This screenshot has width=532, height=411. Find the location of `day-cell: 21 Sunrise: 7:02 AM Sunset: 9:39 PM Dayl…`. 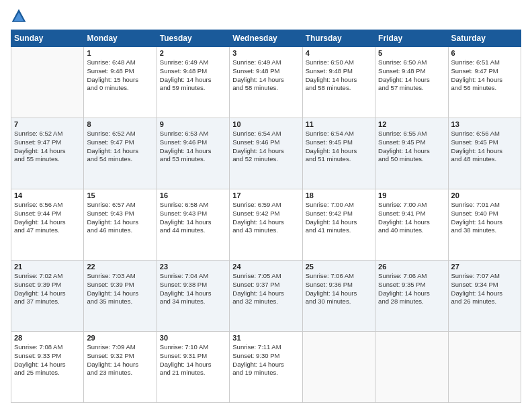

day-cell: 21 Sunrise: 7:02 AM Sunset: 9:39 PM Dayl… is located at coordinates (48, 296).